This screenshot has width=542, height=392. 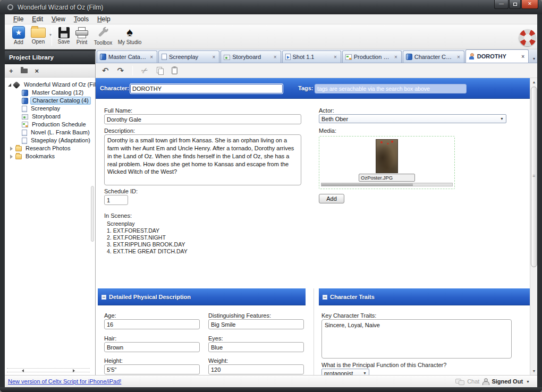 What do you see at coordinates (19, 36) in the screenshot?
I see `add-button: ★ Add` at bounding box center [19, 36].